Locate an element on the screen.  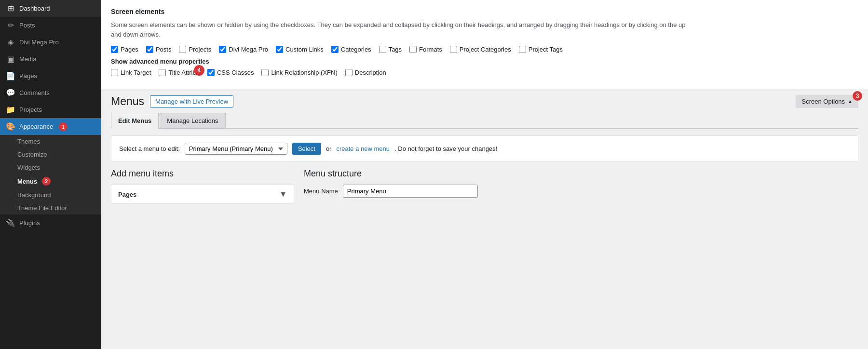
checkbox-posts-input is located at coordinates (149, 49).